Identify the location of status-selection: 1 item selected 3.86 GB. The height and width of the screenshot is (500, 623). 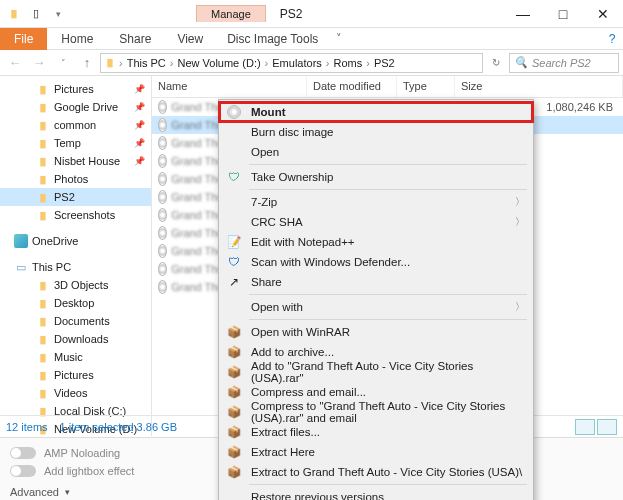
(118, 427).